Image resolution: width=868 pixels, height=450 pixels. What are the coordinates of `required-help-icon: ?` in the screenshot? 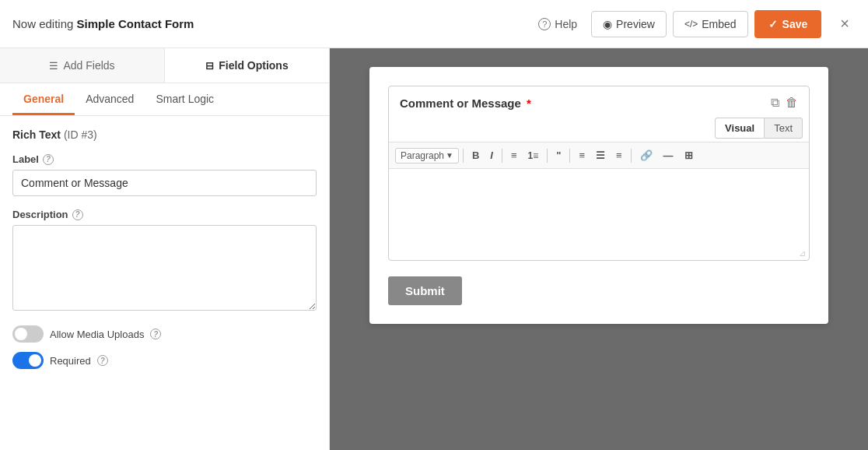 It's located at (103, 360).